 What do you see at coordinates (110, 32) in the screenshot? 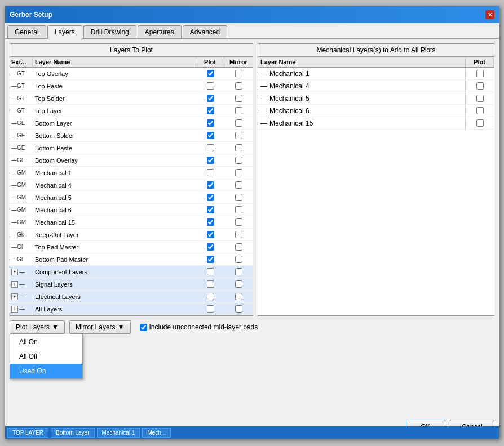
I see `tab-drill-drawing: Drill Drawing` at bounding box center [110, 32].